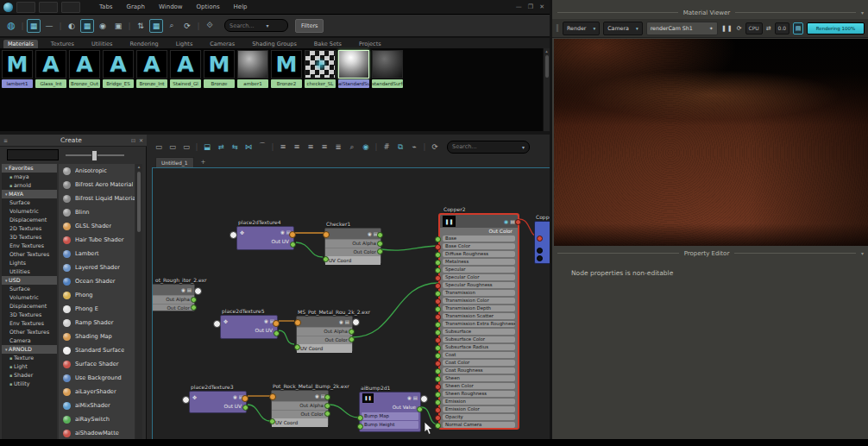 This screenshot has width=868, height=446. Describe the element at coordinates (152, 84) in the screenshot. I see `material-label: Bronze_Int` at that location.